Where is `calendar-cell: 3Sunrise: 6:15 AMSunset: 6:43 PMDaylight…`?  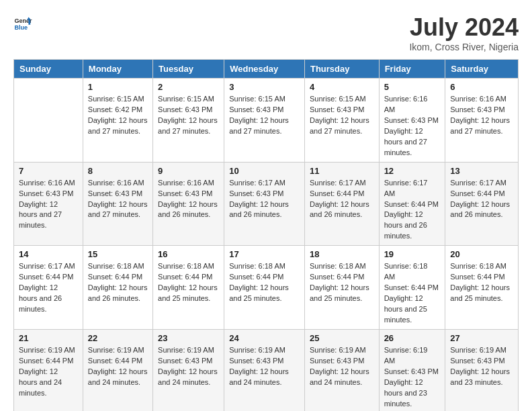 calendar-cell: 3Sunrise: 6:15 AMSunset: 6:43 PMDaylight… is located at coordinates (265, 121).